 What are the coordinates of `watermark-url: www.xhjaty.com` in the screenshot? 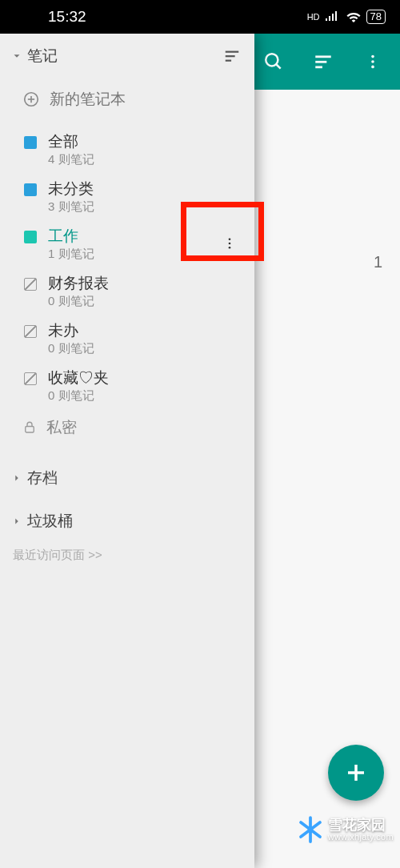 It's located at (361, 838).